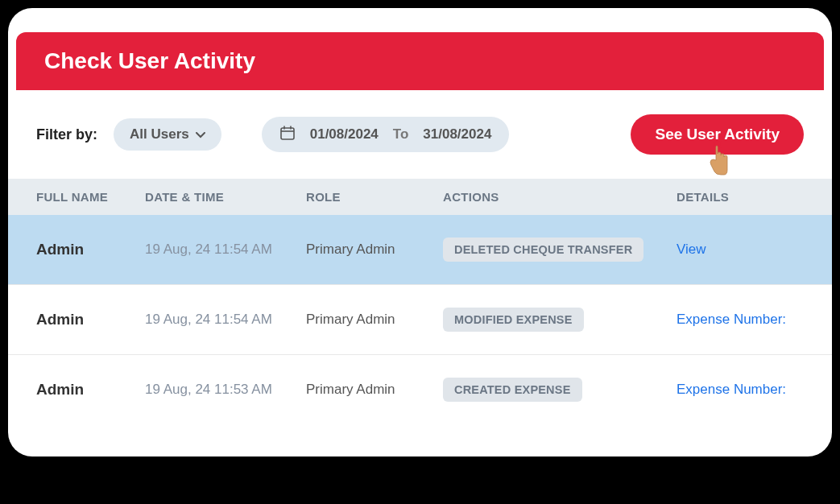  Describe the element at coordinates (717, 134) in the screenshot. I see `see-activity-button: See User Activity` at that location.